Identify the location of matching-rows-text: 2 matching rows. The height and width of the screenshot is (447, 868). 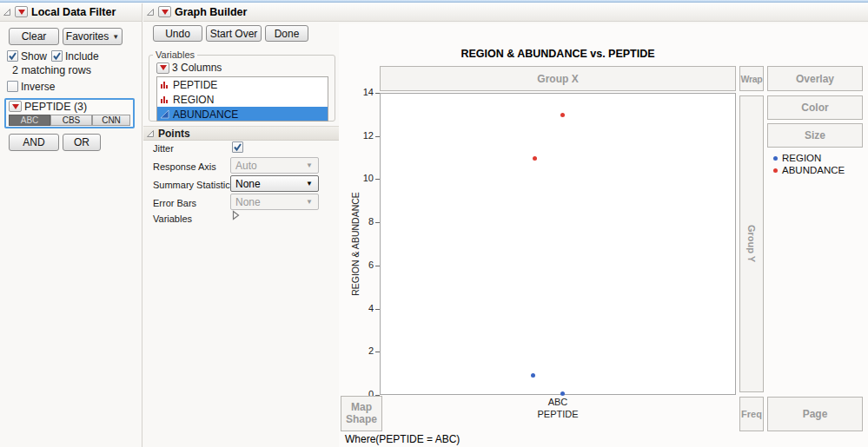
(52, 70).